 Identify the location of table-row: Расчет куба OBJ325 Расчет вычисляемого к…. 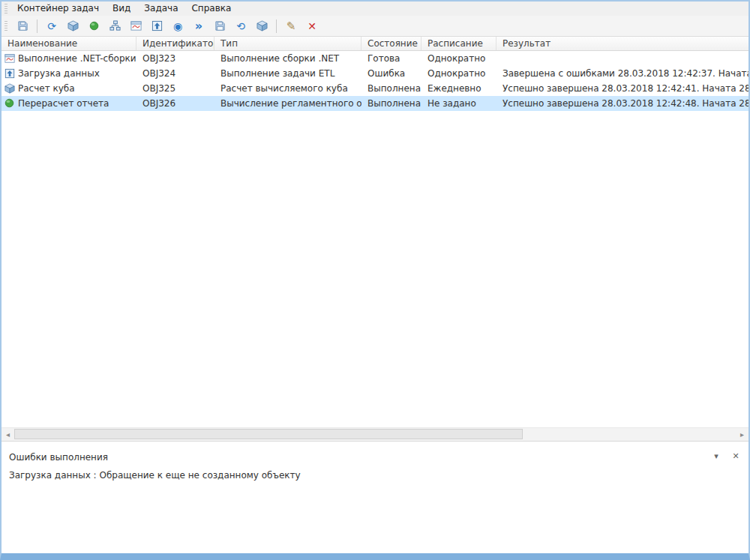
(375, 88).